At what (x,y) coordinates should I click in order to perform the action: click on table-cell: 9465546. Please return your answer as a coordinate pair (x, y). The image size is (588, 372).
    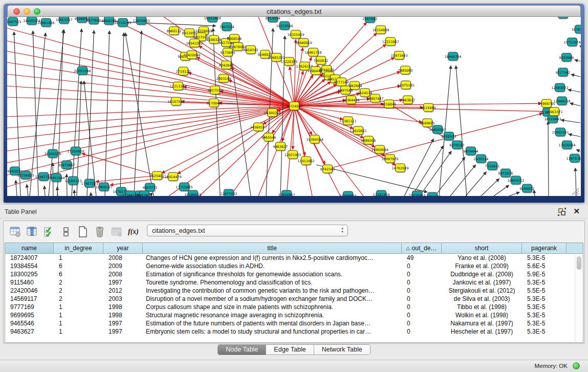
    Looking at the image, I should click on (30, 323).